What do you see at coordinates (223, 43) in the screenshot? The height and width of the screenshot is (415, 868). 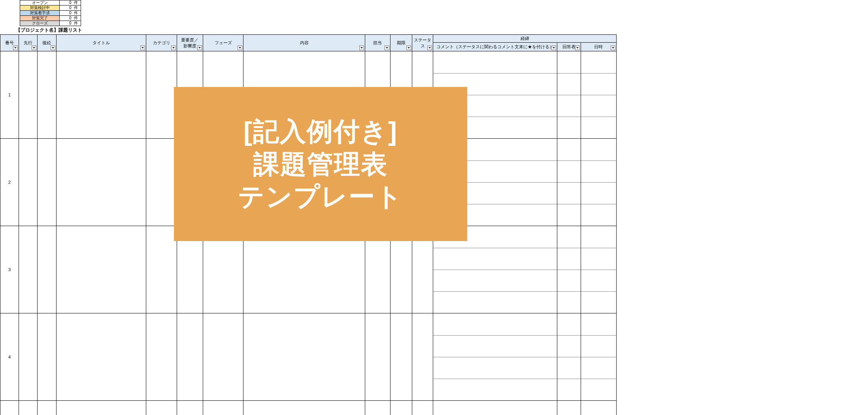 I see `col-phase: フェーズ` at bounding box center [223, 43].